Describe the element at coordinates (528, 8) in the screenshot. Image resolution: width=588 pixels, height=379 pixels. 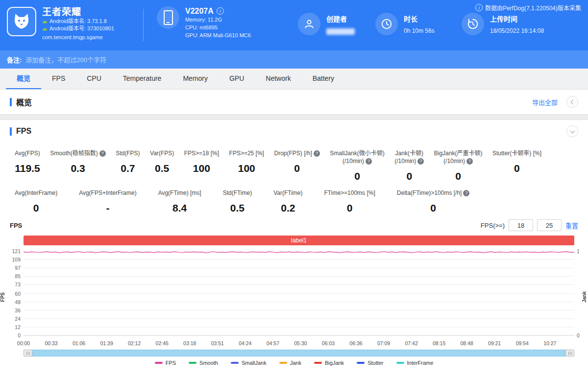
I see `collect-info: i 数据由PerfDog(7.1.220504)版本采集` at that location.